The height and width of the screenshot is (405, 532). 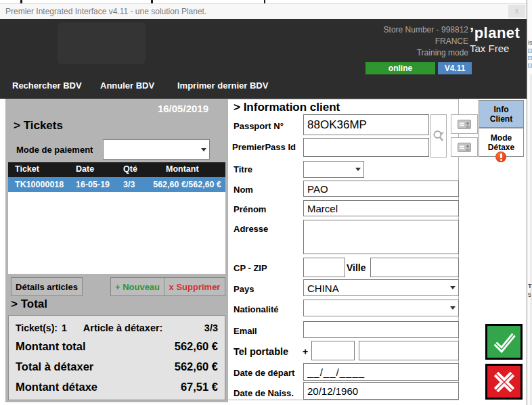 I want to click on premierpass-input, so click(x=366, y=147).